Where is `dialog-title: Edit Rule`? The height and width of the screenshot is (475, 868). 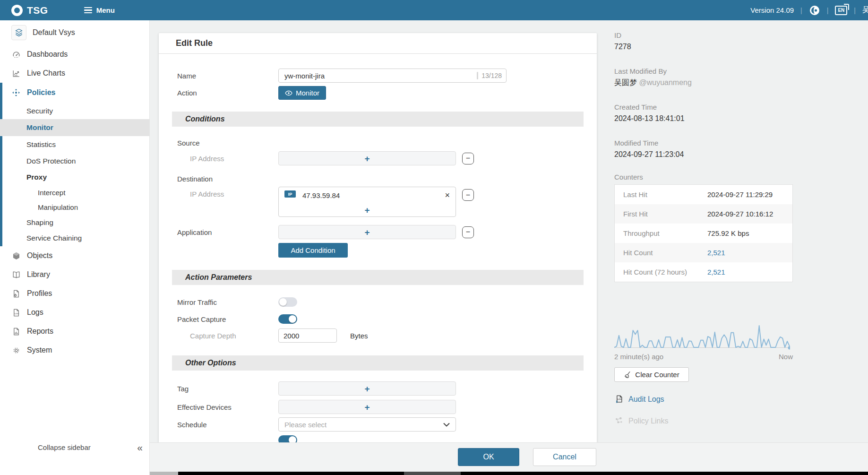 dialog-title: Edit Rule is located at coordinates (378, 43).